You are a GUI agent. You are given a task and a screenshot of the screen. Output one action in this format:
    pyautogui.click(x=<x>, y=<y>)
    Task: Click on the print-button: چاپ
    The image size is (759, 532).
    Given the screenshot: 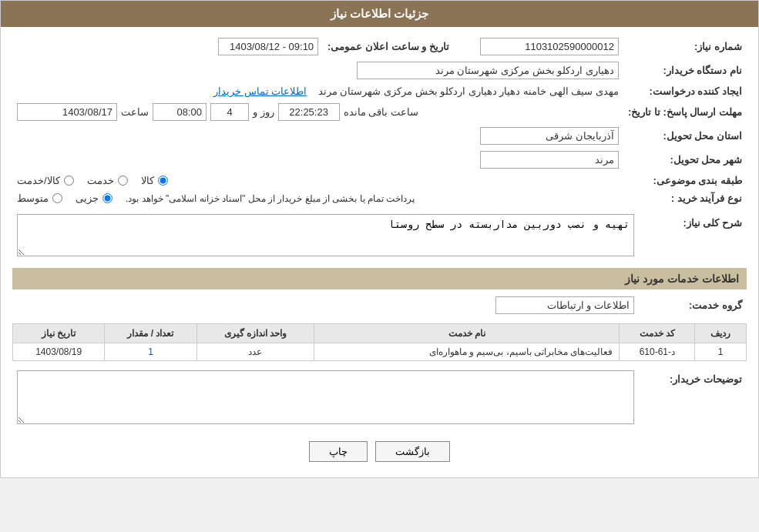 What is the action you would take?
    pyautogui.click(x=338, y=451)
    